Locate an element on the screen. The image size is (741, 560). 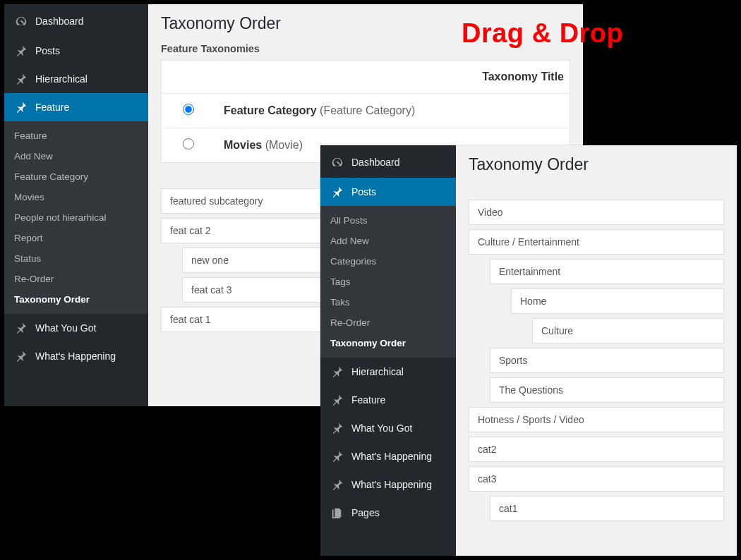
drag-item: Hotness / Sports / Video is located at coordinates (596, 420).